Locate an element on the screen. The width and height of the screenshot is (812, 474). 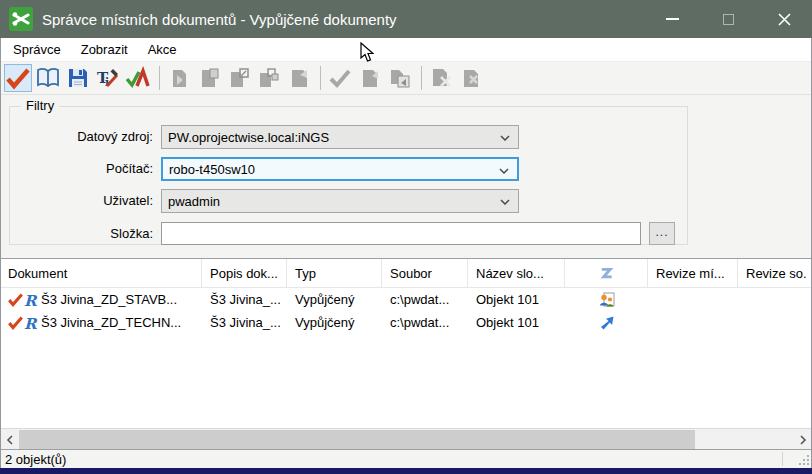
column-typ: Typ is located at coordinates (334, 274).